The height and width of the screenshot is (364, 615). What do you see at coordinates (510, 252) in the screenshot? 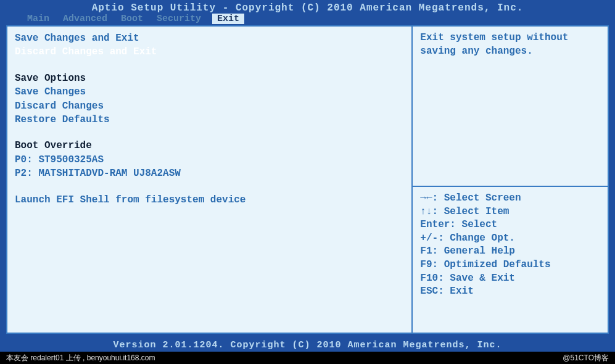
I see `key-general-help: F1: General Help` at bounding box center [510, 252].